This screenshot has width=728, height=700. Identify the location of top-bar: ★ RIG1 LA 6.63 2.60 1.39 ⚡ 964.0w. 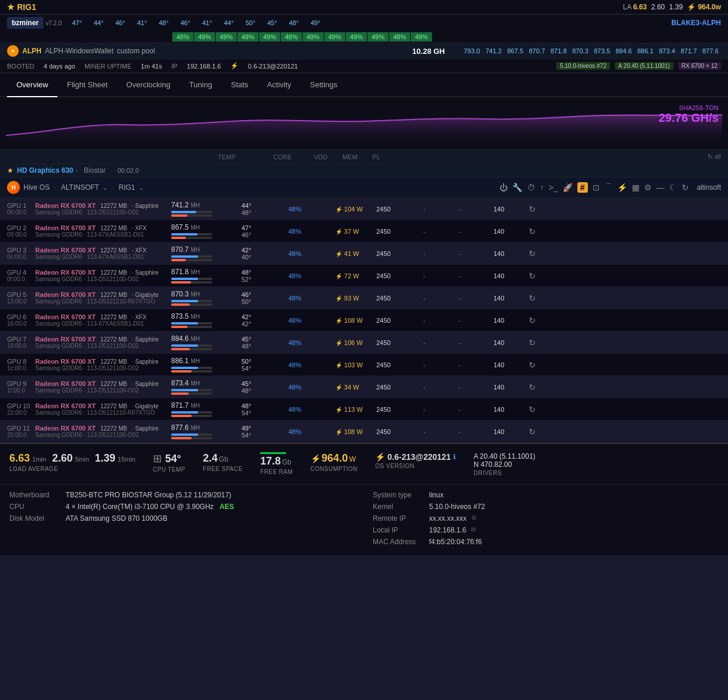
(364, 7).